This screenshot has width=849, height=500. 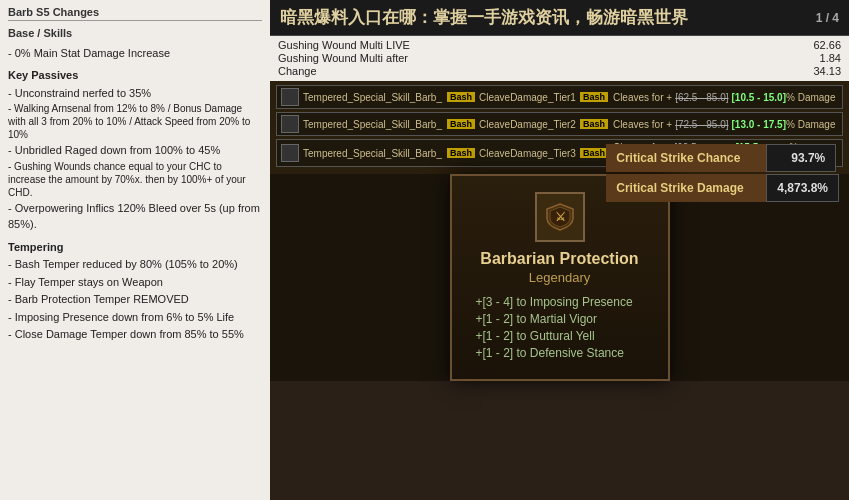 I want to click on crit-box-1: Critical Strike Damage 4,873.8%, so click(x=722, y=188).